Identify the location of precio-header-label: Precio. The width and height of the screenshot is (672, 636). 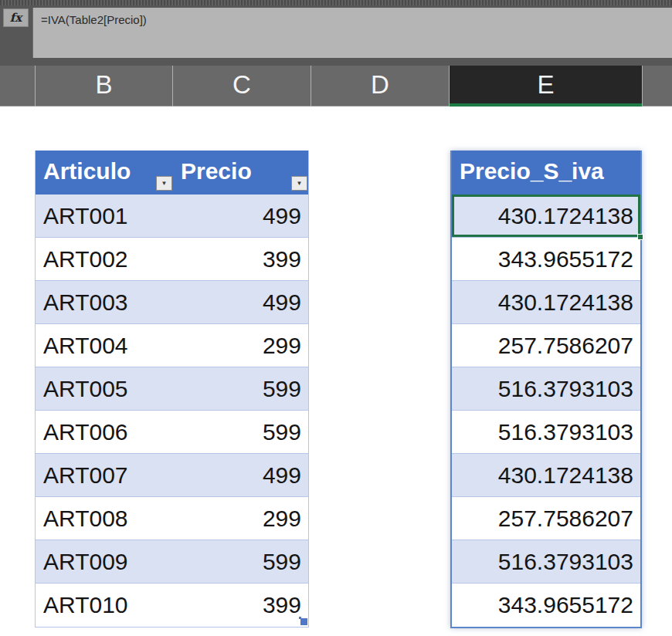
(216, 171).